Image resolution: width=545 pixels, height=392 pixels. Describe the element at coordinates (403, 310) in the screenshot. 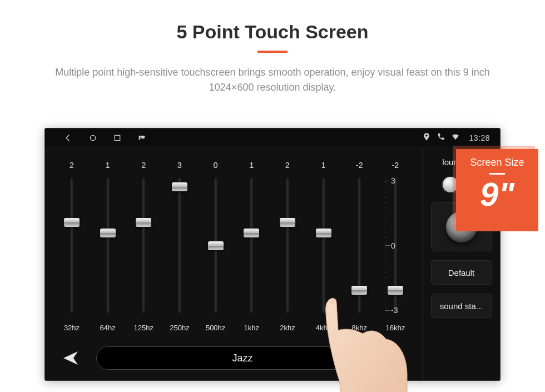

I see `scale-min: -3` at that location.